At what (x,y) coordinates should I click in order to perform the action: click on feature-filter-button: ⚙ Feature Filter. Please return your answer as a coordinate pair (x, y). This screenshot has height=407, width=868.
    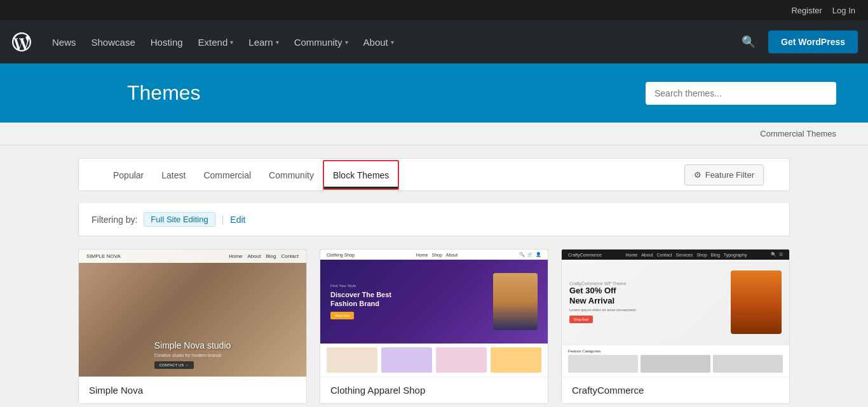
    Looking at the image, I should click on (724, 175).